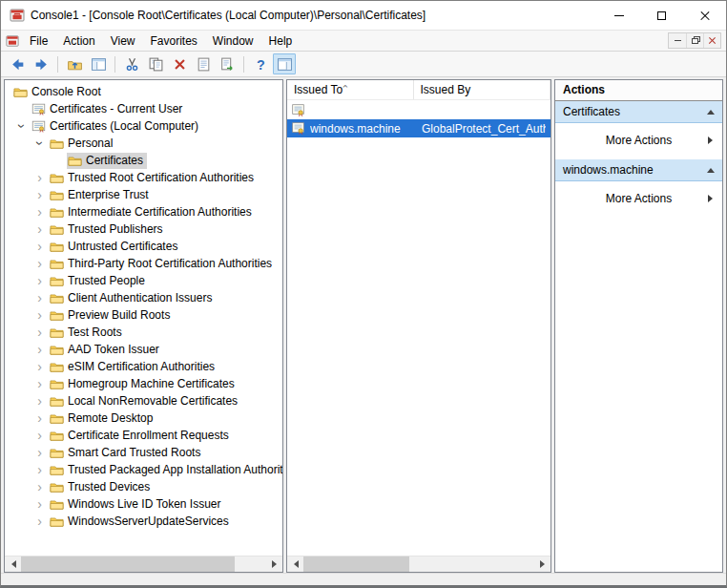 The image size is (727, 588). I want to click on up-one-level-icon, so click(74, 64).